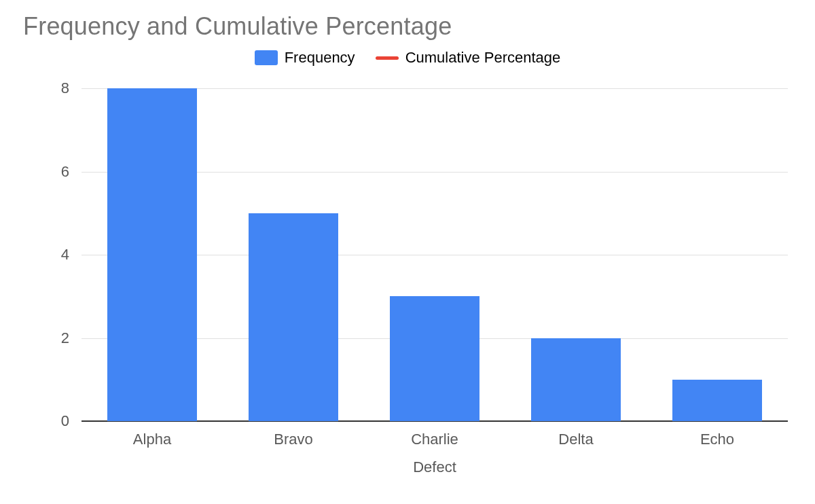  I want to click on legend-swatch-bar, so click(266, 58).